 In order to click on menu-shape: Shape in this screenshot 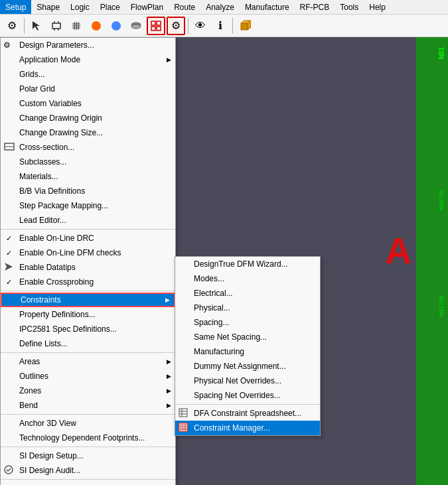, I will do `click(48, 7)`.